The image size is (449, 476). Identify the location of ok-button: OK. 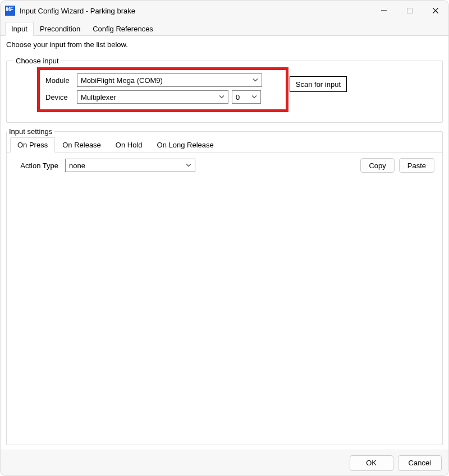
(372, 463).